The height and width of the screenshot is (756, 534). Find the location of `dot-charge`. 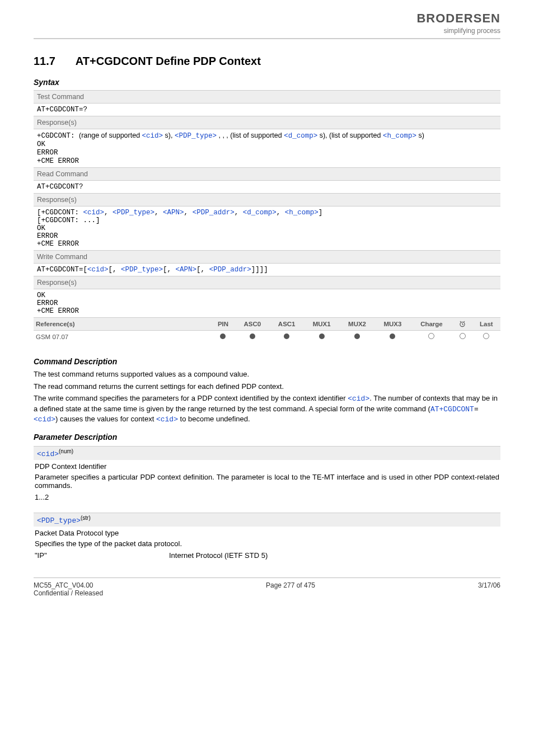

dot-charge is located at coordinates (432, 337).